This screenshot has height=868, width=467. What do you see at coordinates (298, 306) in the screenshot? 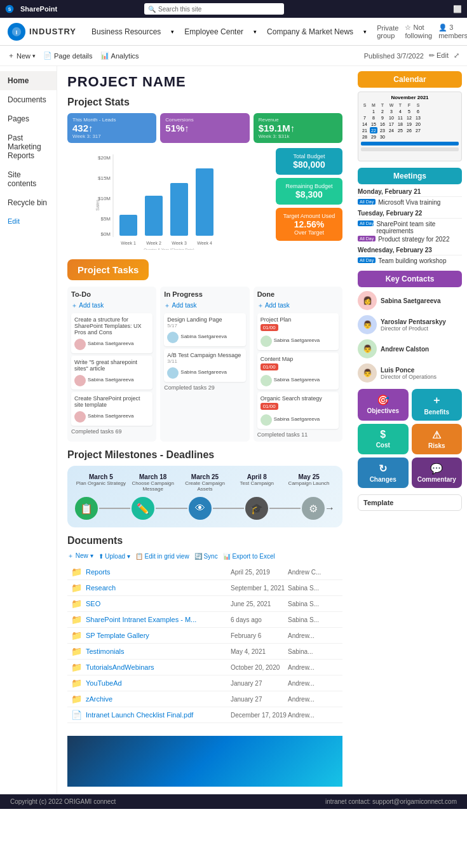
I see `add-task-done: ＋ Add task` at bounding box center [298, 306].